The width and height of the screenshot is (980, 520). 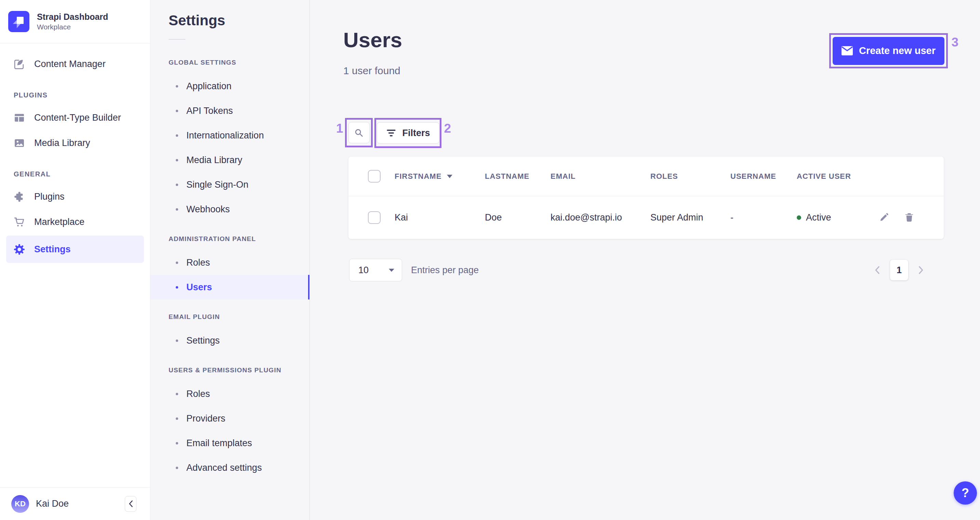 I want to click on annotation-label-1: 1, so click(x=340, y=129).